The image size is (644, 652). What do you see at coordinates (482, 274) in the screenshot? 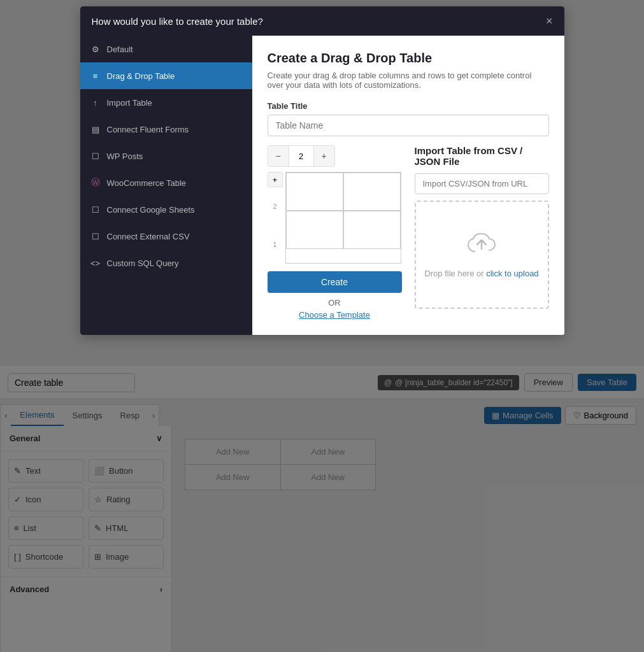
I see `drop-zone-text: Drop file here or click to upload` at bounding box center [482, 274].